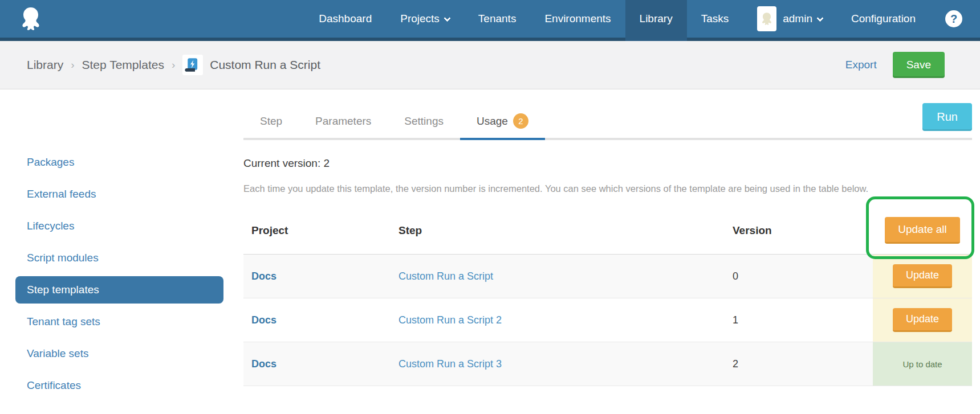 This screenshot has width=980, height=414. I want to click on tab-step: Step, so click(271, 122).